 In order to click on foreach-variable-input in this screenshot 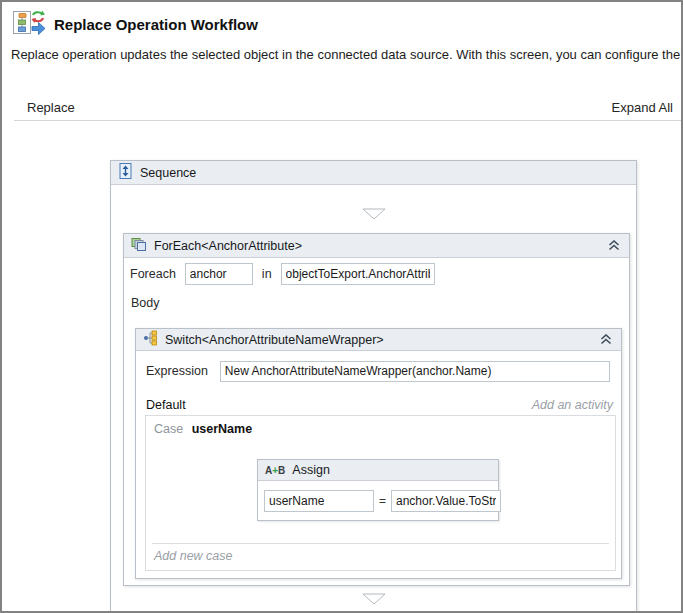, I will do `click(219, 274)`.